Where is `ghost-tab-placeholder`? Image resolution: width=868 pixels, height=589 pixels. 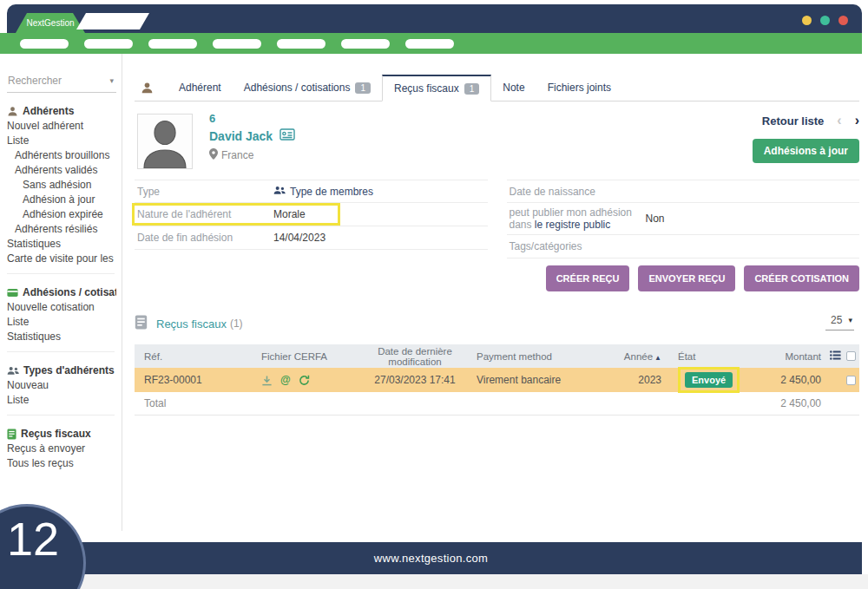
ghost-tab-placeholder is located at coordinates (113, 21).